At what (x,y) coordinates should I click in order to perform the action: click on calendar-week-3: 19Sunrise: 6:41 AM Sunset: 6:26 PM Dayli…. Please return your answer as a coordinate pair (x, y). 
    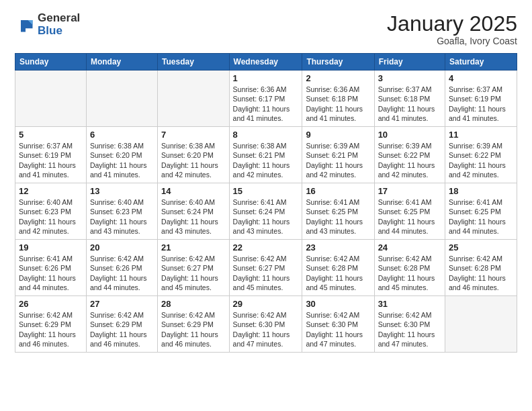
    Looking at the image, I should click on (266, 268).